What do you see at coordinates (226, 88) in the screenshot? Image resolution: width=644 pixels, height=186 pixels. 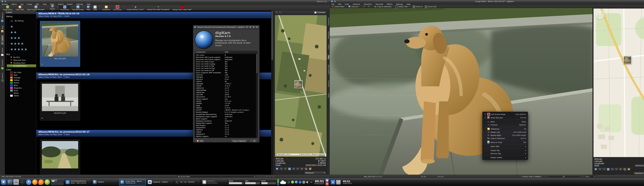 I see `component-row: LibKExiv2 2.4.0` at bounding box center [226, 88].